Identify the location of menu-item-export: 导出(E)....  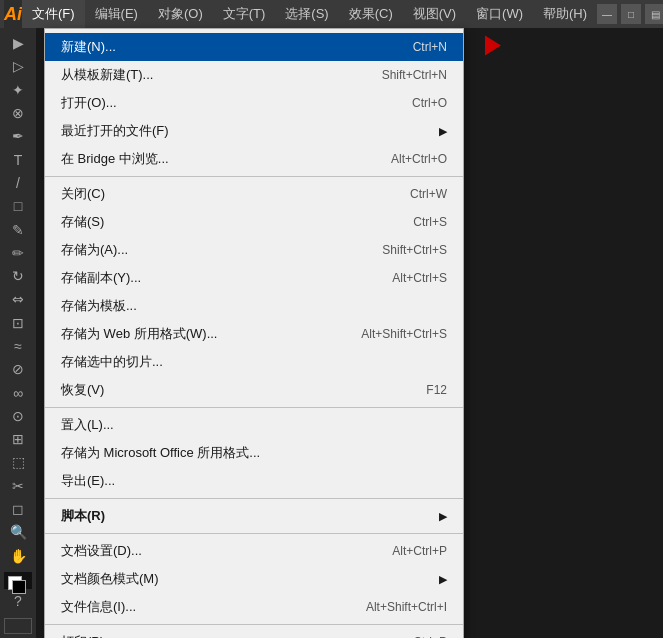
(254, 481).